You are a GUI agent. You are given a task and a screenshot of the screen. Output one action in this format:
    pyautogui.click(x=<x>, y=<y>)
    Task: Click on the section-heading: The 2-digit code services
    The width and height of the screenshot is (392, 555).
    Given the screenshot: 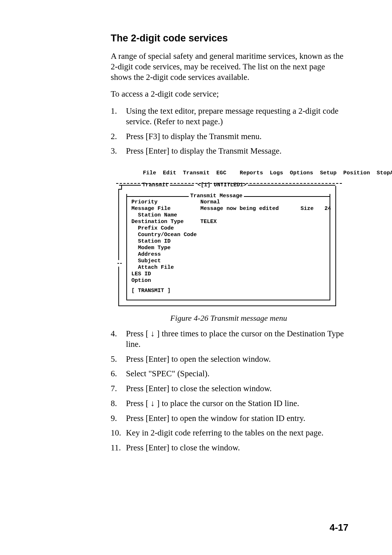 What is the action you would take?
    pyautogui.click(x=229, y=39)
    